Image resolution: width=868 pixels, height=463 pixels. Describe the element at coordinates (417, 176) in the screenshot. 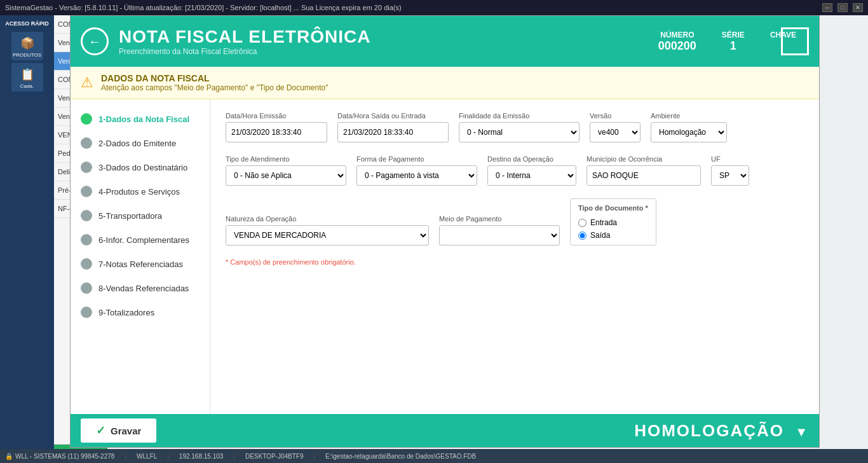

I see `forma-pagamento-select: 0 - Pagamento à vista 1 - A prazo` at that location.